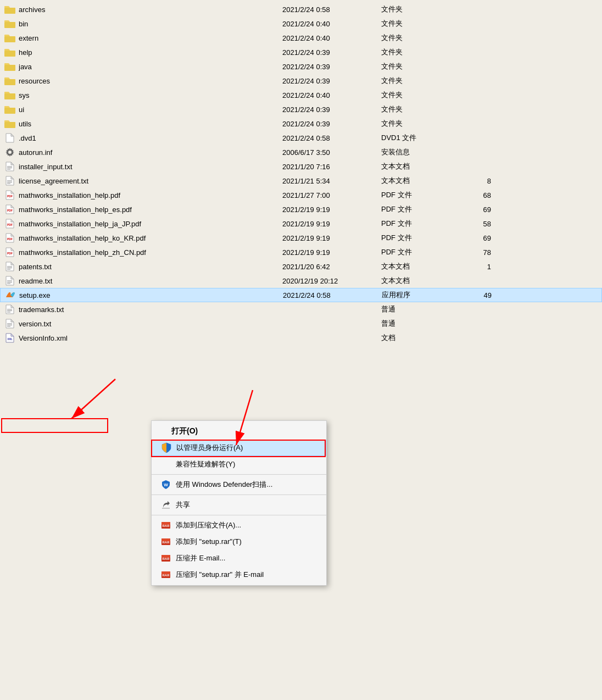 The image size is (602, 700). I want to click on menu-rar4-label: 压缩到 "setup.rar" 并 E-mail, so click(220, 575).